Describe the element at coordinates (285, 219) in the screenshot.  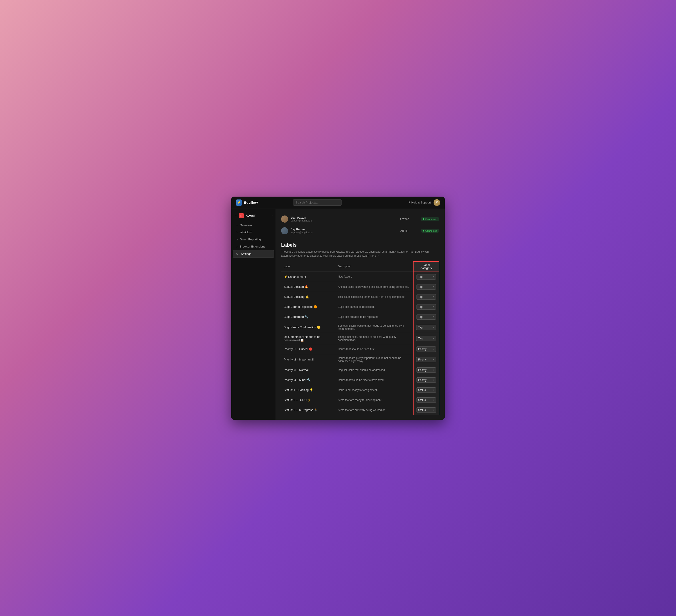
I see `member-avatar` at that location.